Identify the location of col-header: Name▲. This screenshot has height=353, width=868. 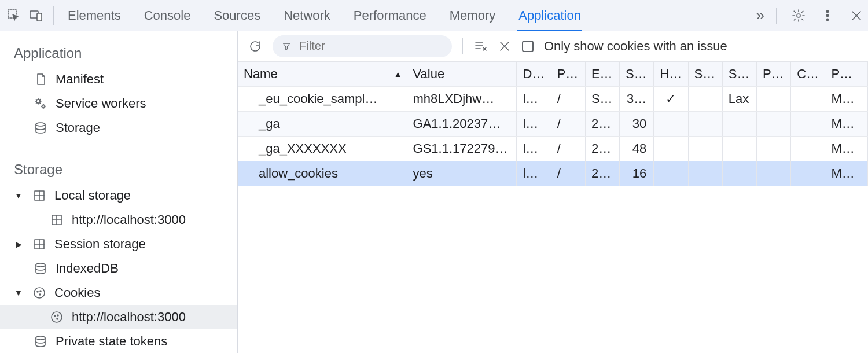
(322, 74).